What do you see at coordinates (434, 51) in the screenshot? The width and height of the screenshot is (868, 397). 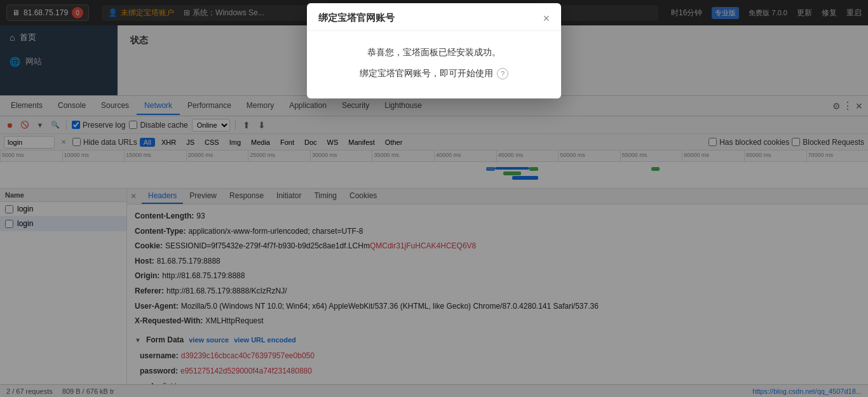 I see `modal-dialog: 绑定宝塔官网账号 × 恭喜您，宝塔面板已经安装成功。 绑定宝塔官网账号，即可开始…` at bounding box center [434, 51].